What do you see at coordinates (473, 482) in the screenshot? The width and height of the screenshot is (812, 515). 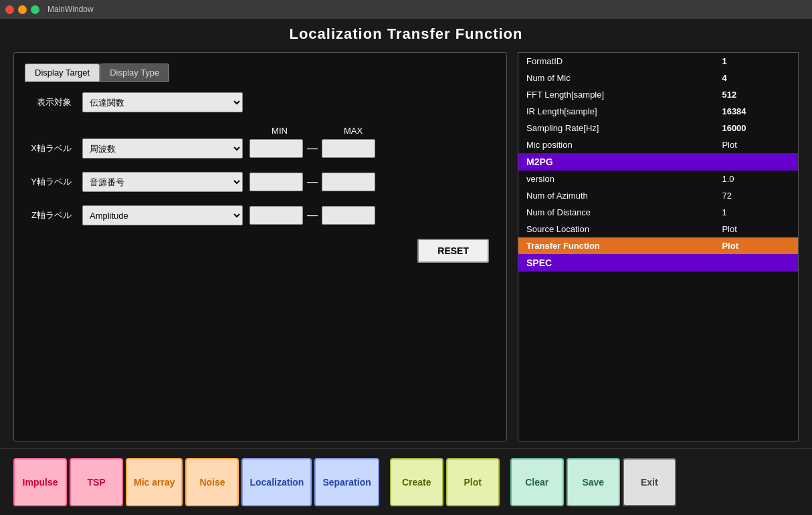 I see `plot-button: Plot` at bounding box center [473, 482].